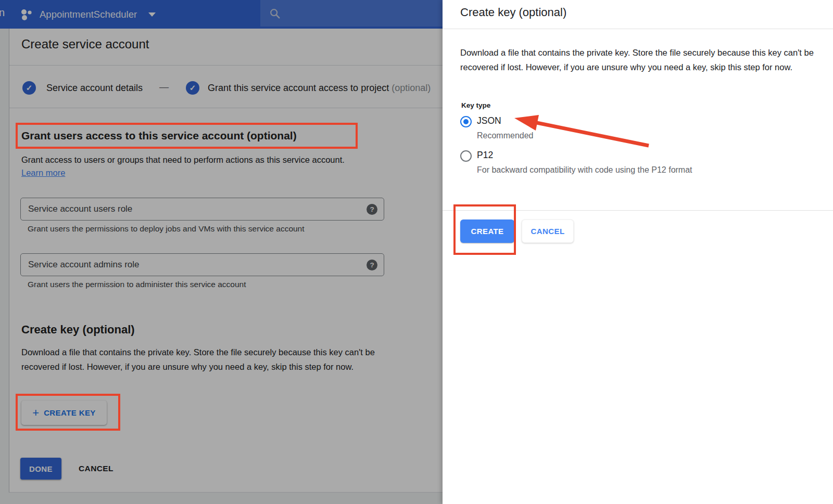 The width and height of the screenshot is (833, 504). What do you see at coordinates (466, 122) in the screenshot?
I see `radio-json` at bounding box center [466, 122].